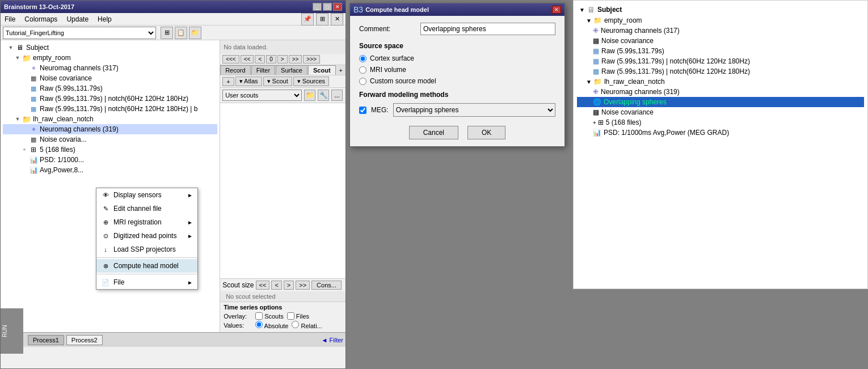  I want to click on cons-button: Cons..., so click(327, 285).